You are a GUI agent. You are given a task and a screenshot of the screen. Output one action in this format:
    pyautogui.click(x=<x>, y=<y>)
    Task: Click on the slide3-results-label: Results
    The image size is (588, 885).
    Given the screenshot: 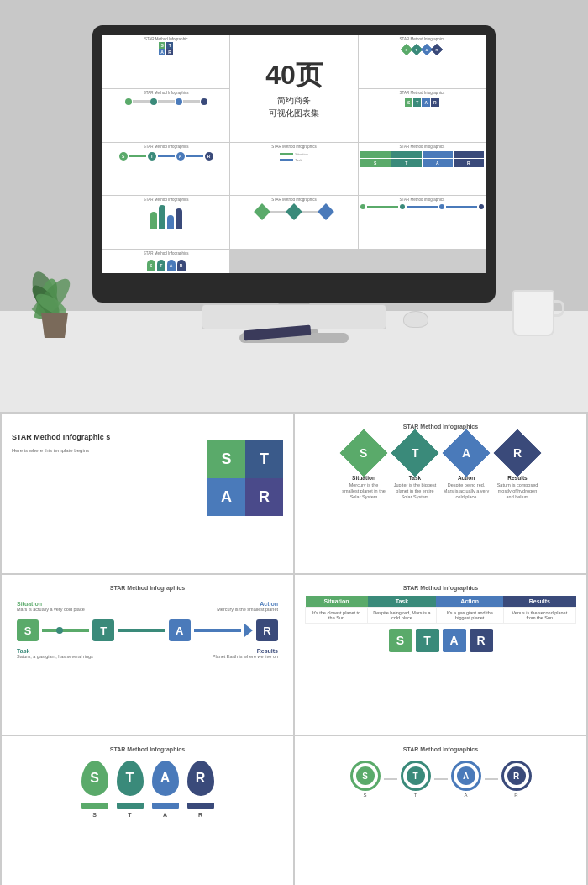 What is the action you would take?
    pyautogui.click(x=226, y=651)
    